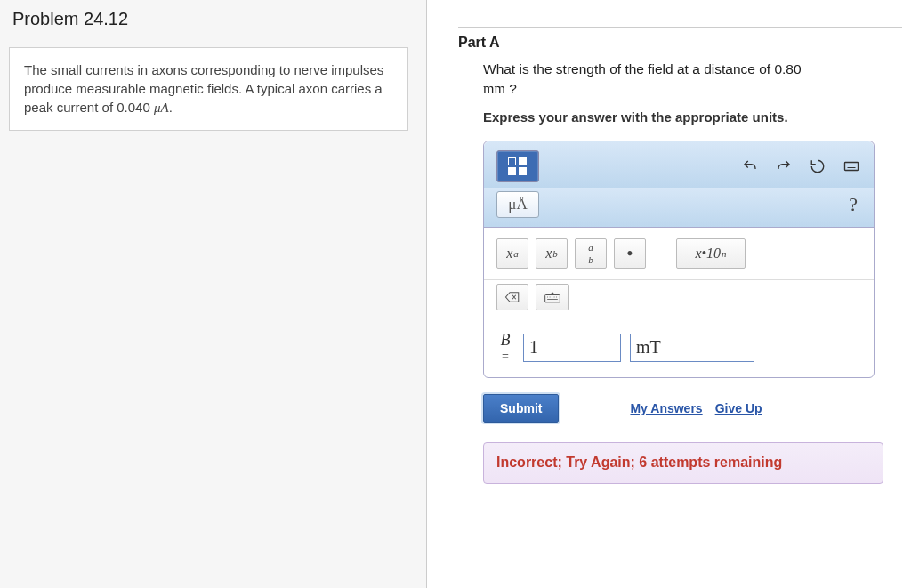 The image size is (911, 588). What do you see at coordinates (162, 108) in the screenshot?
I see `mu-a-var: μA` at bounding box center [162, 108].